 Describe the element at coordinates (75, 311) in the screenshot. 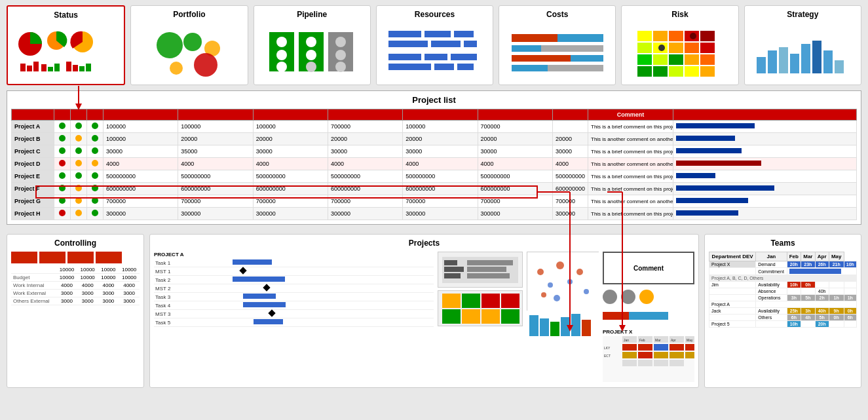

I see `controlling-card: Controlling 10000 10000 10000 10000` at that location.